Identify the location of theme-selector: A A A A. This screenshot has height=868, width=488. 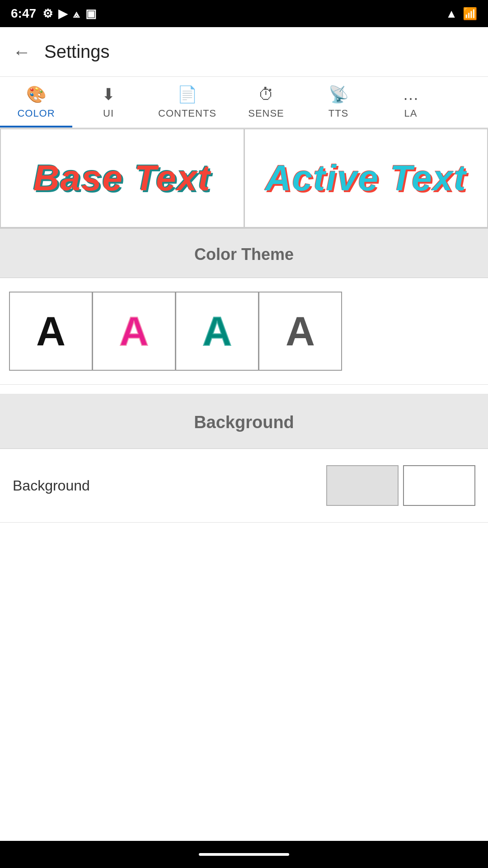
(244, 331).